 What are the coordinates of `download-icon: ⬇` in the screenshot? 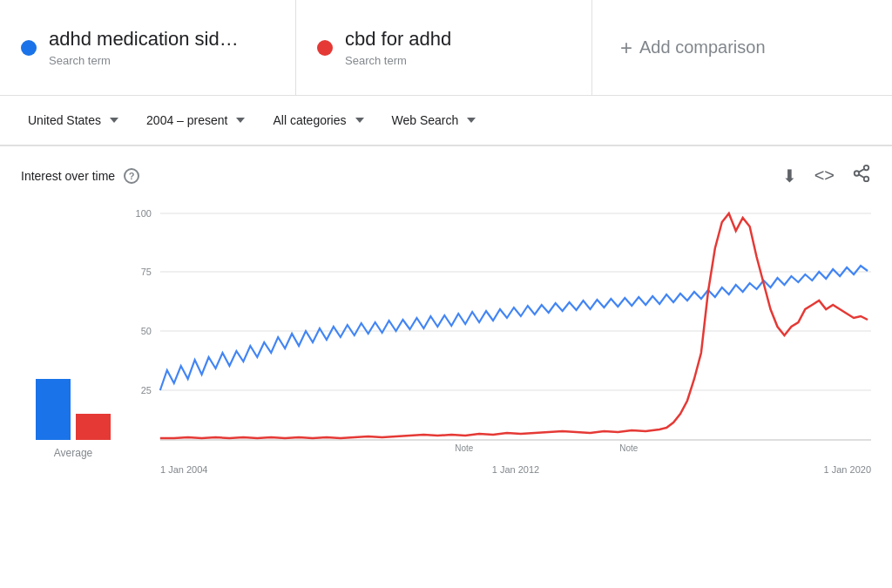 It's located at (789, 176).